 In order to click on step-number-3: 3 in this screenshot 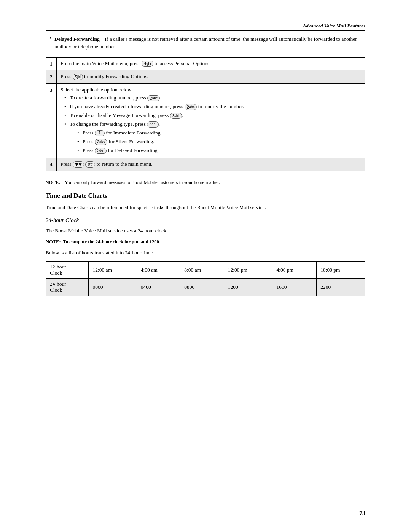, I will do `click(51, 121)`.